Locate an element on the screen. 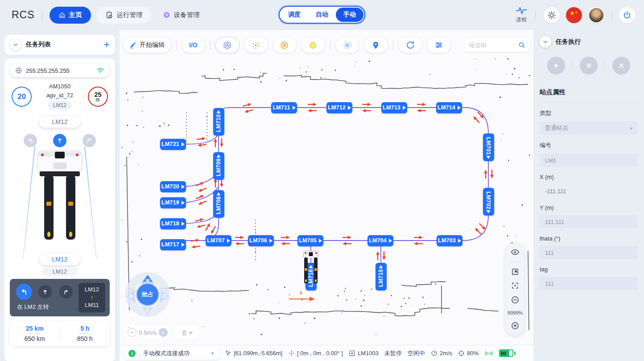  layer-hex-target-button is located at coordinates (285, 45).